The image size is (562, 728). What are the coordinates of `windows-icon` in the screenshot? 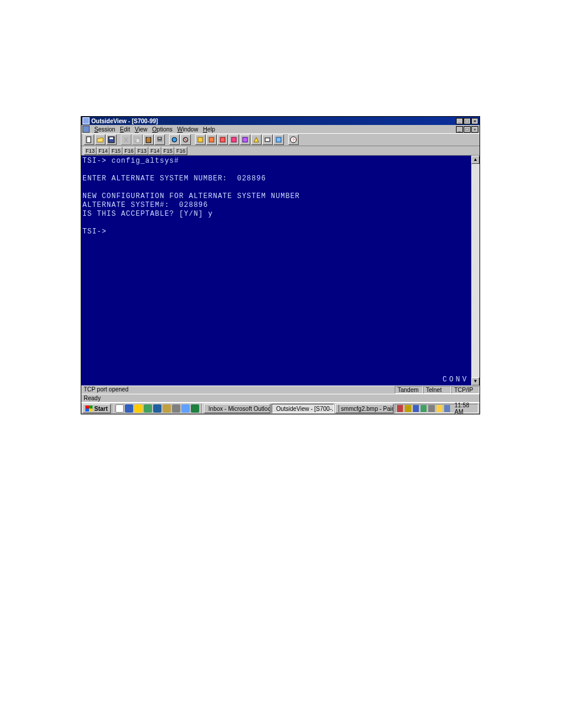 It's located at (89, 409).